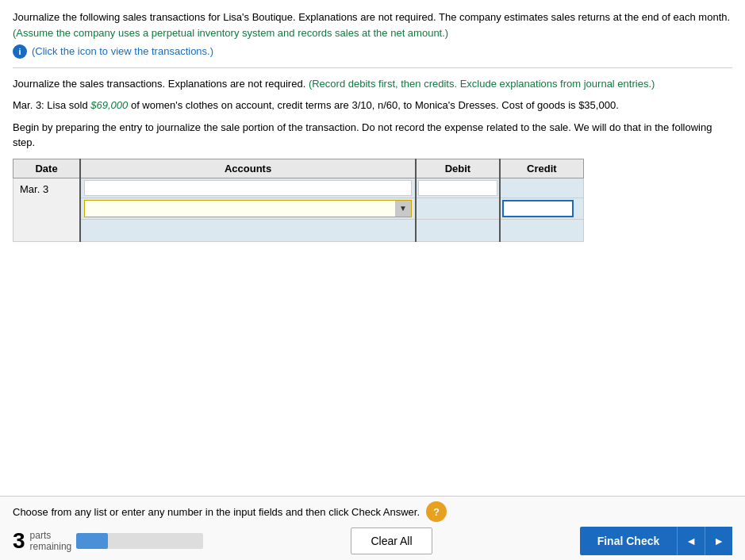 This screenshot has width=745, height=560. What do you see at coordinates (656, 541) in the screenshot?
I see `footer-right: Final Check ◄ ►` at bounding box center [656, 541].